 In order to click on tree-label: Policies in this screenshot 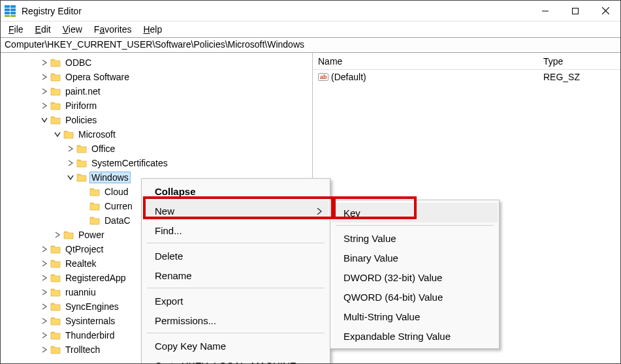, I will do `click(81, 120)`.